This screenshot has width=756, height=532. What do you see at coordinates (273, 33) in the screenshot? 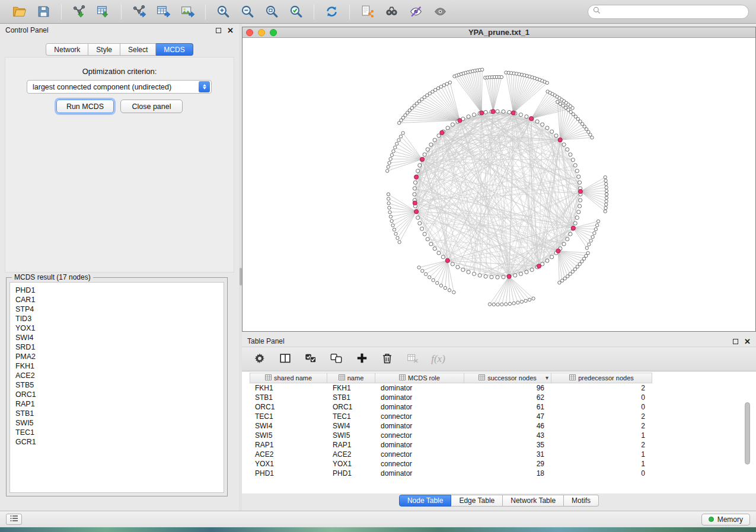
I see `maximize-window-icon` at bounding box center [273, 33].